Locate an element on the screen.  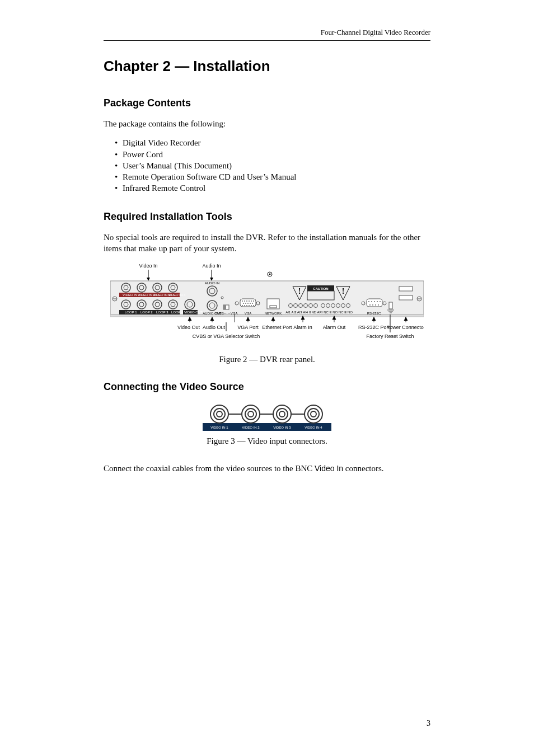
list-item: Power Cord is located at coordinates (277, 154).